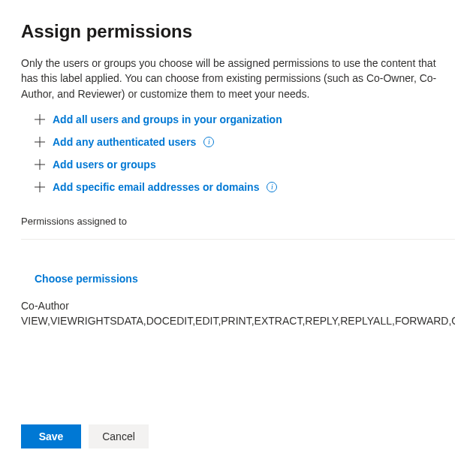 This screenshot has height=456, width=476. I want to click on page-title: Assign permissions, so click(238, 32).